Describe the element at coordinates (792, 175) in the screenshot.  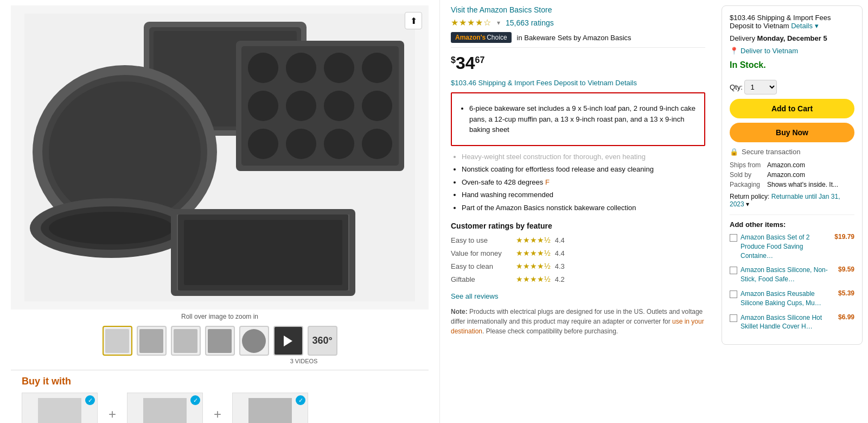
I see `cart-section: $103.46 Shipping & Import Fees Deposit t…` at that location.